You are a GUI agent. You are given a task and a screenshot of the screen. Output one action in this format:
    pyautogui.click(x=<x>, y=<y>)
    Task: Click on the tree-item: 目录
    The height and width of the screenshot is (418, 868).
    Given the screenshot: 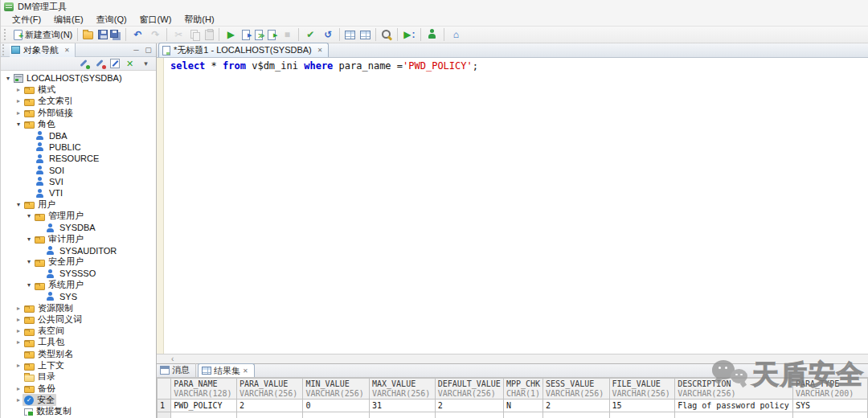 What is the action you would take?
    pyautogui.click(x=79, y=377)
    